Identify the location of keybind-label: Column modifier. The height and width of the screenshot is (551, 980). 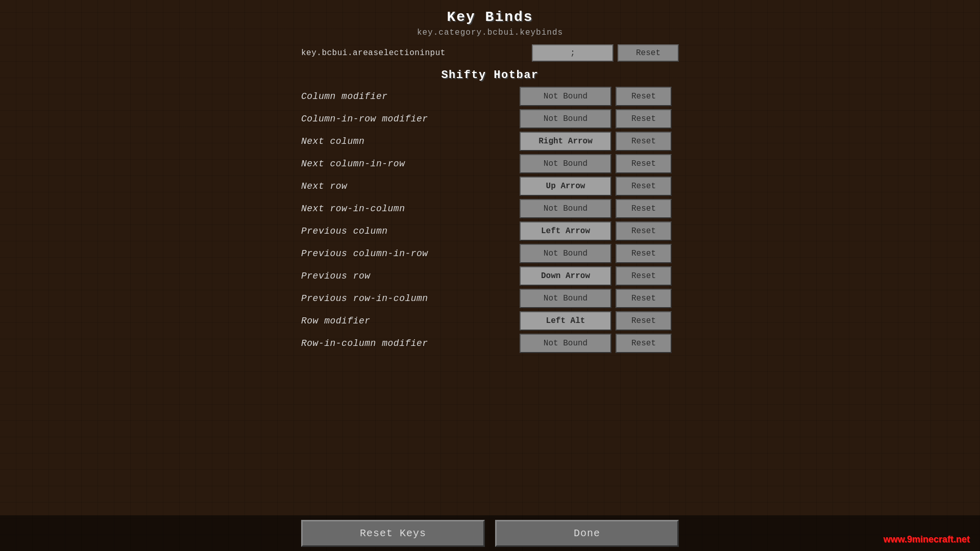
(345, 96).